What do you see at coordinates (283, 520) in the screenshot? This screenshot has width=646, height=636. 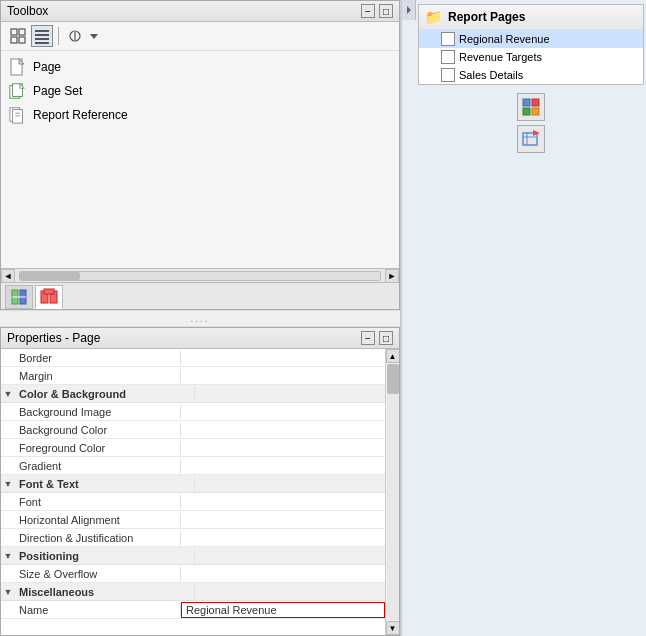 I see `prop-value-horiz-align` at bounding box center [283, 520].